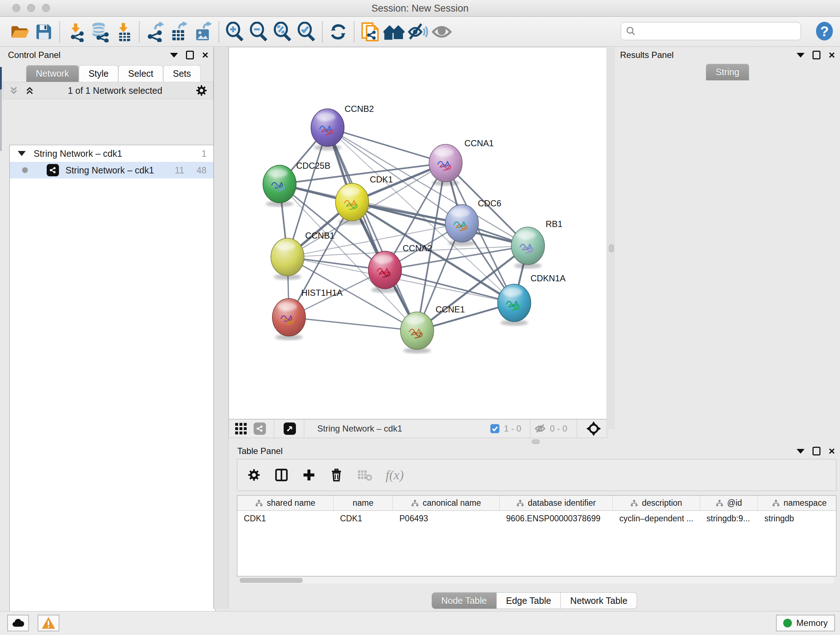 Image resolution: width=840 pixels, height=635 pixels. I want to click on zoom-selected-button, so click(306, 32).